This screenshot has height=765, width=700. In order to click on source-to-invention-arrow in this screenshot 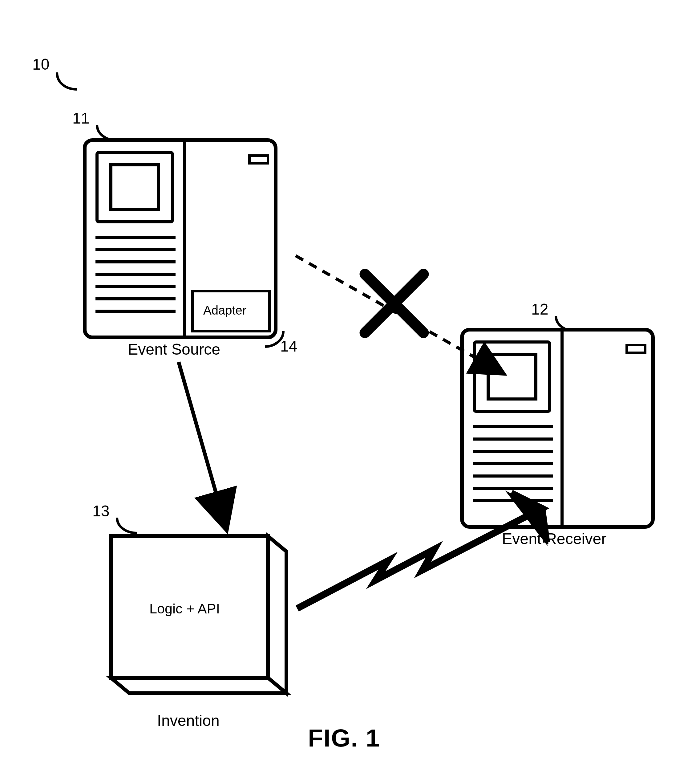, I will do `click(200, 438)`.